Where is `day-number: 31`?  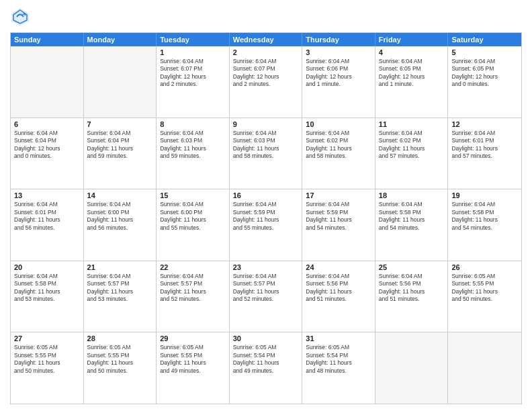 day-number: 31 is located at coordinates (339, 338).